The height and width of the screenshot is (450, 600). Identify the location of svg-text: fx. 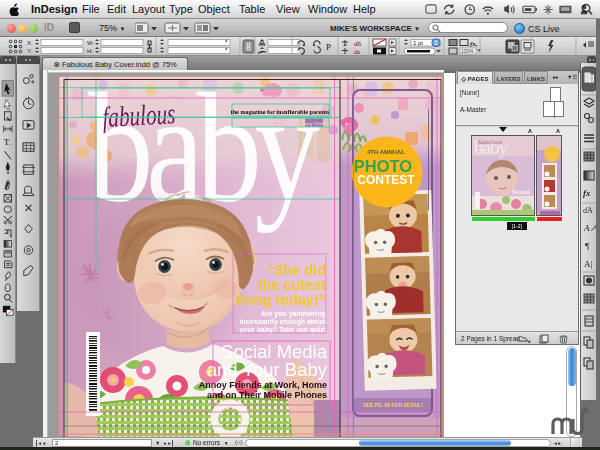
(587, 193).